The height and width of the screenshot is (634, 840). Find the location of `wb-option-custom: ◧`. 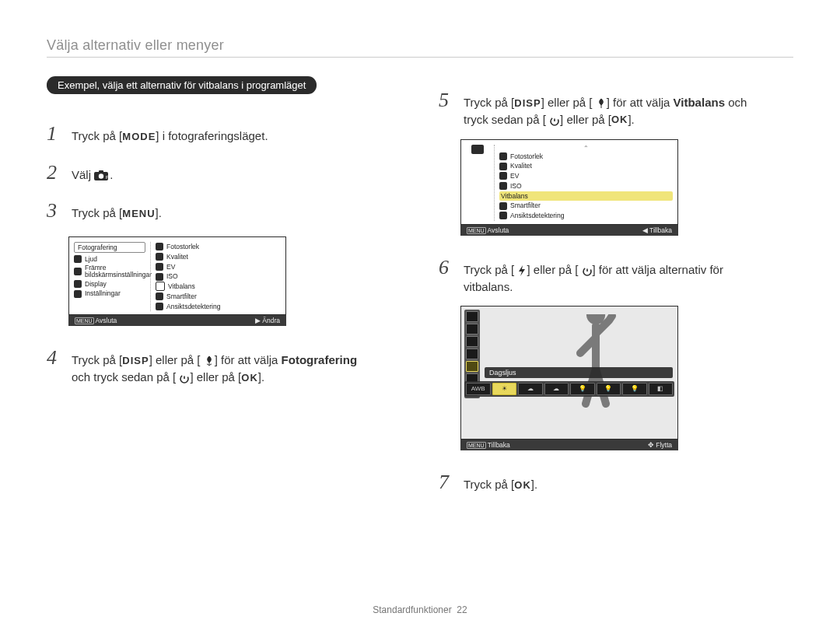

wb-option-custom: ◧ is located at coordinates (661, 389).